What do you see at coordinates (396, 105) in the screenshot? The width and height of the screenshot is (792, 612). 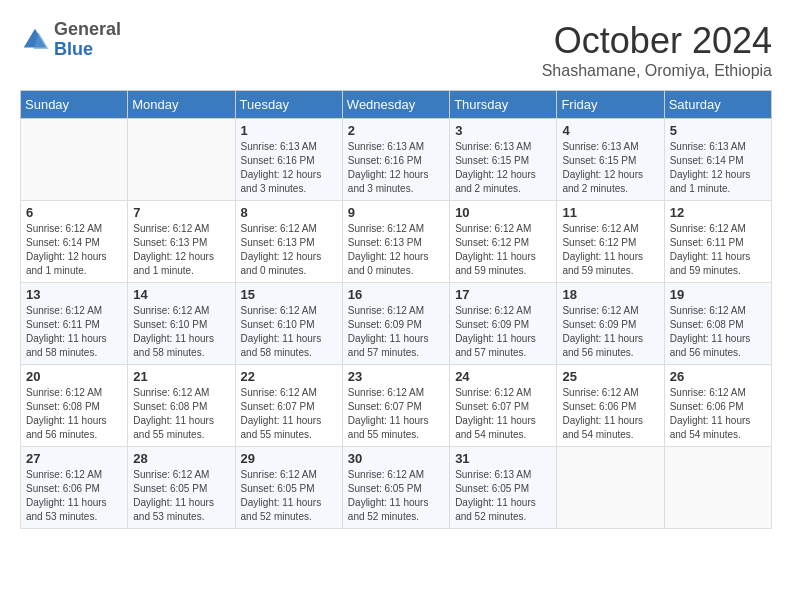 I see `calendar-header-wednesday: Wednesday` at bounding box center [396, 105].